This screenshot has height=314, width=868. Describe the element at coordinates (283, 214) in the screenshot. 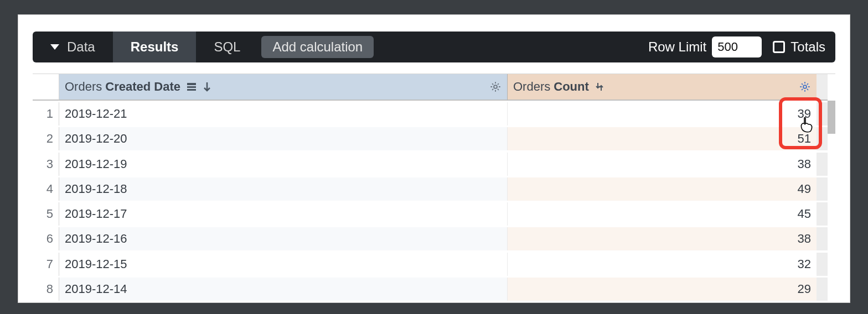

I see `cell-date: 2019-12-17` at that location.